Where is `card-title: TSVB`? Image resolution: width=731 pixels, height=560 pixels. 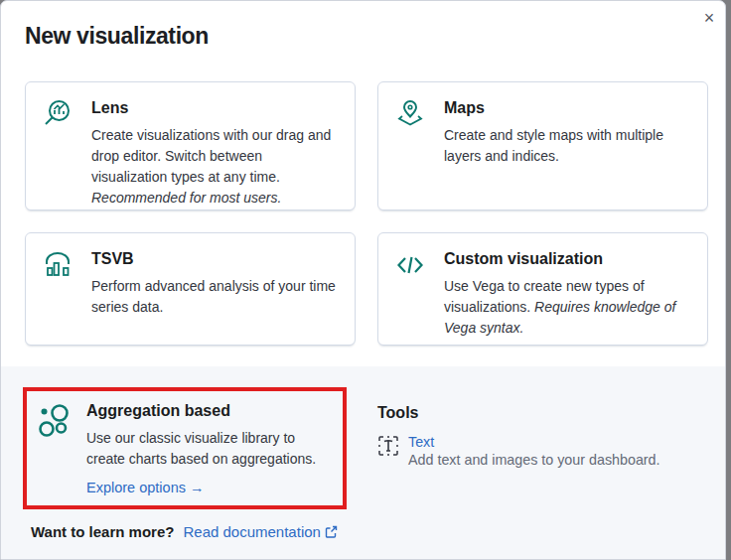
card-title: TSVB is located at coordinates (215, 259).